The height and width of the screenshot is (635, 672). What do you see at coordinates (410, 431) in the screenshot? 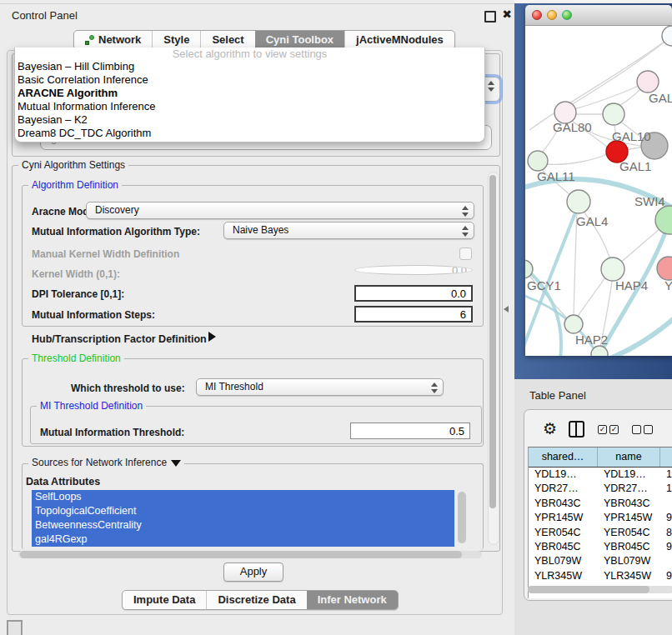
I see `mi-threshold-input` at bounding box center [410, 431].